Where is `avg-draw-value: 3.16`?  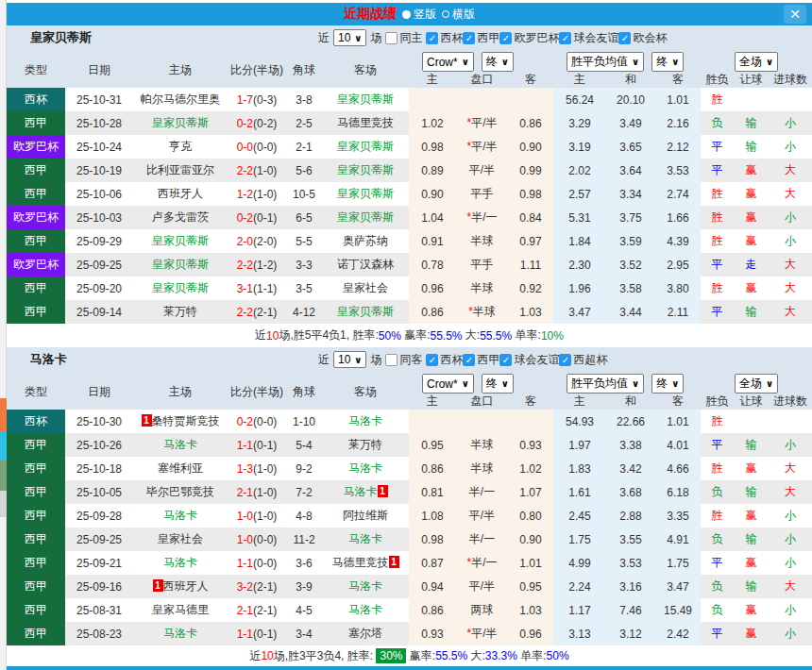
avg-draw-value: 3.16 is located at coordinates (631, 587).